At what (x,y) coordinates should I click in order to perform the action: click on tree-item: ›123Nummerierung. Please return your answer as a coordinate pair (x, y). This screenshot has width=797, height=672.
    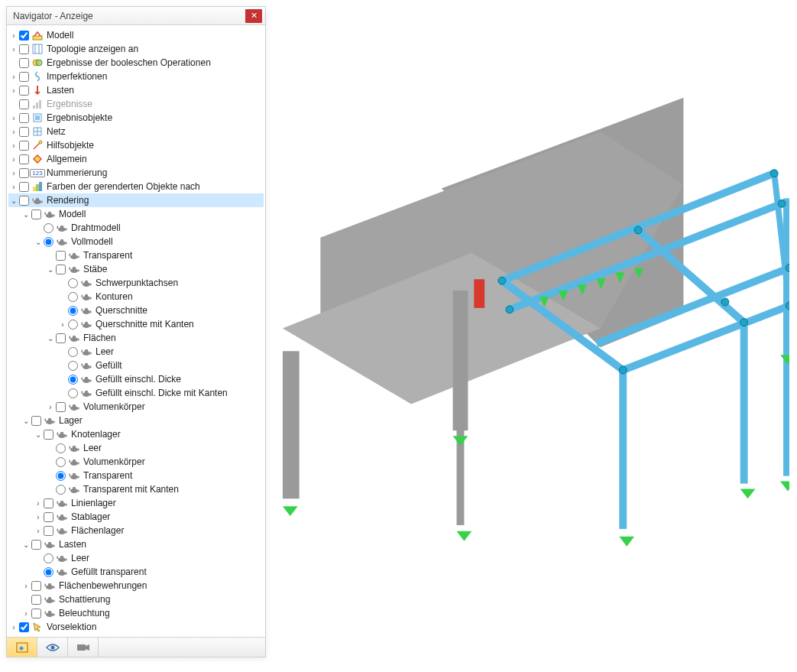
    Looking at the image, I should click on (136, 173).